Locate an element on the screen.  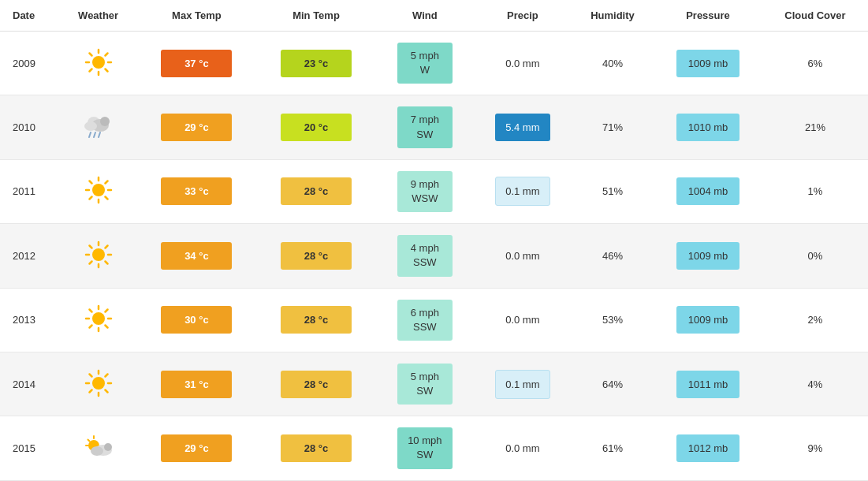
year-cell: 2015 is located at coordinates (30, 448).